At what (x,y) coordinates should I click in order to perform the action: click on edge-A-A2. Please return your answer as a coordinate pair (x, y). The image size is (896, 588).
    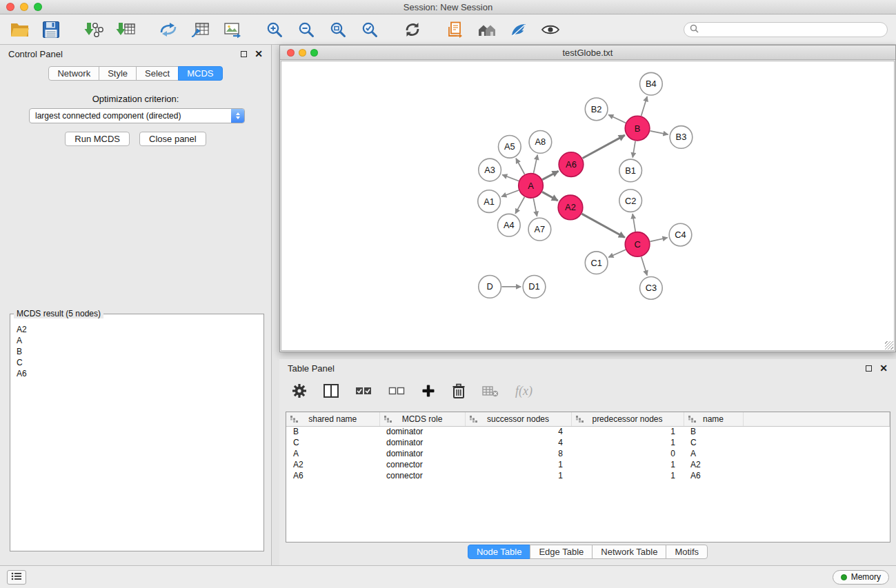
    Looking at the image, I should click on (550, 196).